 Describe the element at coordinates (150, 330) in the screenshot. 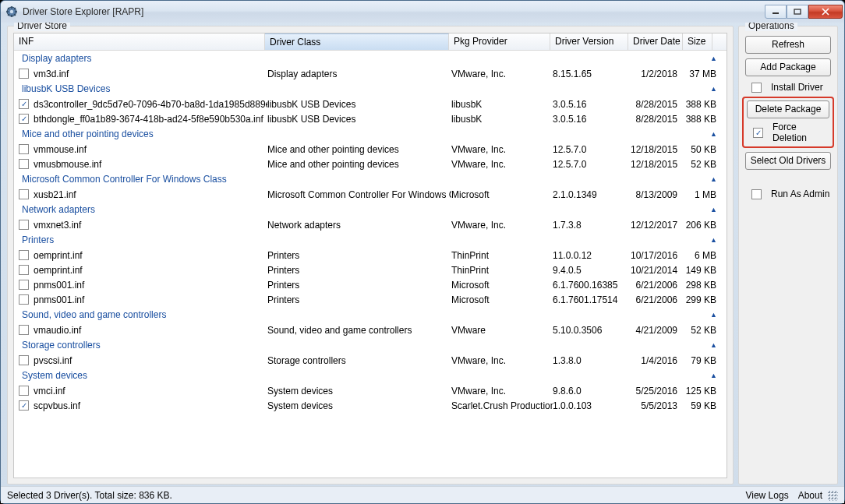

I see `cell-inf: vmaudio.inf` at that location.